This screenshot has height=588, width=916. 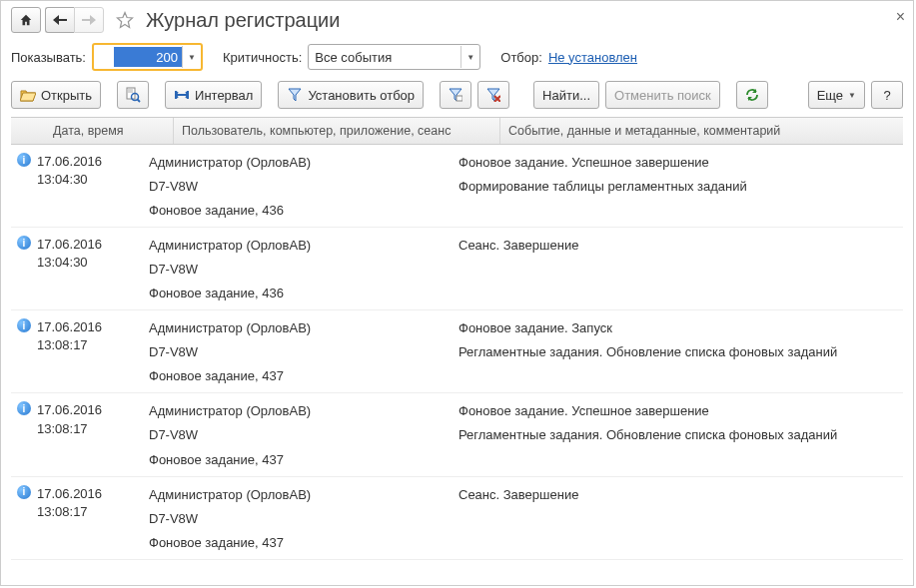 What do you see at coordinates (681, 435) in the screenshot?
I see `cell-event: Фоновое задание. Успешное завершениеРегл…` at bounding box center [681, 435].